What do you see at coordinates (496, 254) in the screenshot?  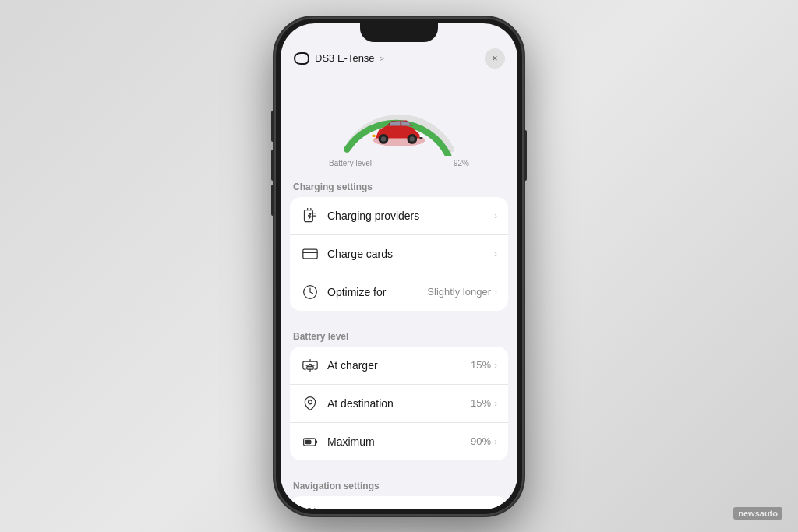 I see `charge-cards-chevron: ›` at bounding box center [496, 254].